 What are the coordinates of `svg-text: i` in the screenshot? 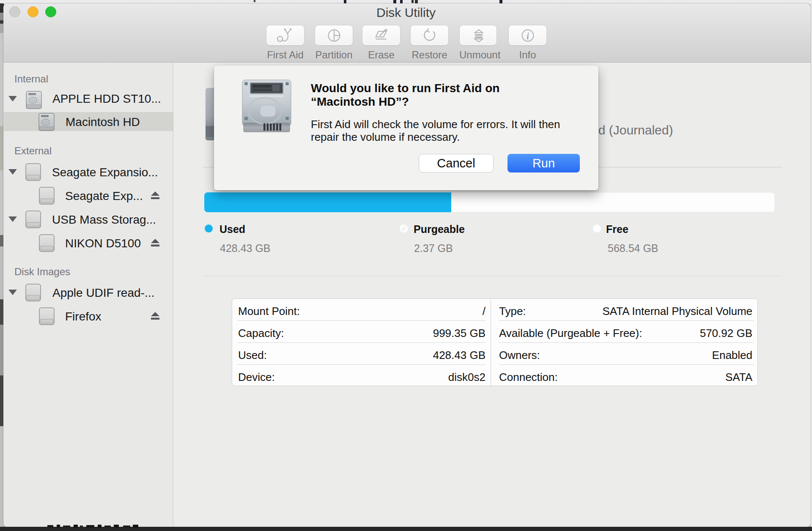 It's located at (528, 36).